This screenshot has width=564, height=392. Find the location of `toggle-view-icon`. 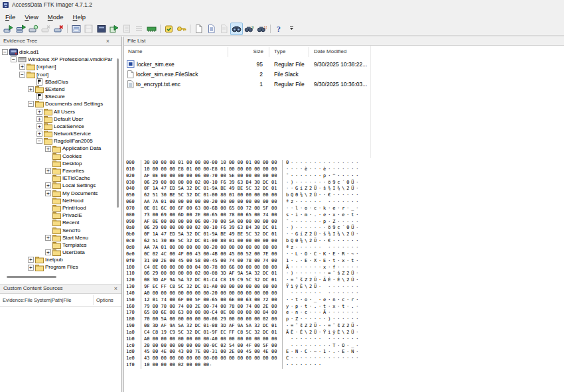

toggle-view-icon is located at coordinates (236, 29).